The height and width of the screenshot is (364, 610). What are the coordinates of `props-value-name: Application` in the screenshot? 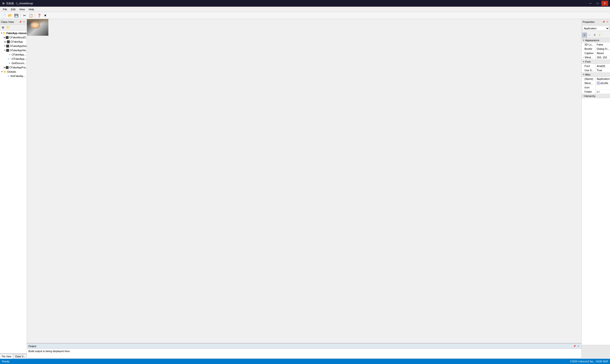 It's located at (603, 79).